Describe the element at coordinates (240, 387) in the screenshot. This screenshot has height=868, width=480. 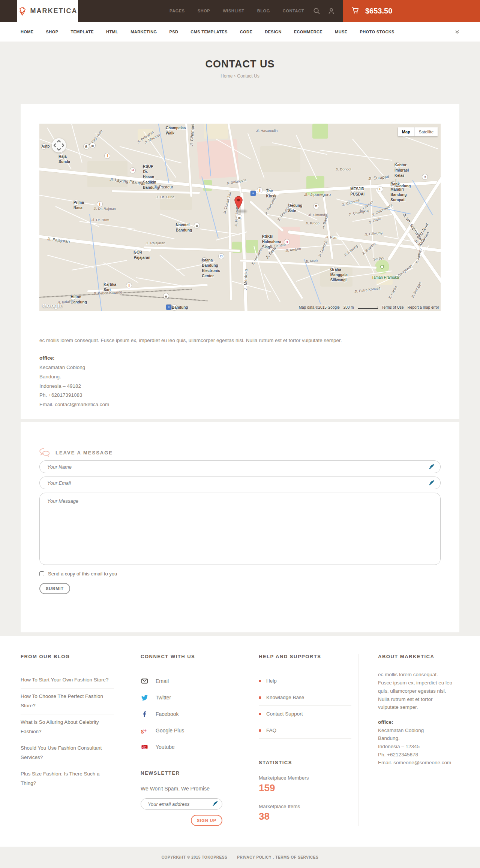
I see `office-address-line: Indonesia – 49182` at that location.